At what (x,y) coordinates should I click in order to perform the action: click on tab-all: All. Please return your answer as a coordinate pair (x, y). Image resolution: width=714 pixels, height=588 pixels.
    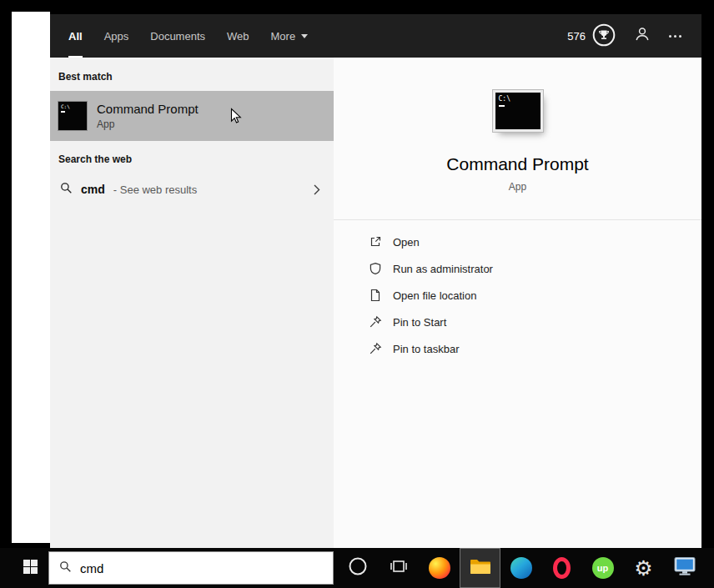
    Looking at the image, I should click on (75, 36).